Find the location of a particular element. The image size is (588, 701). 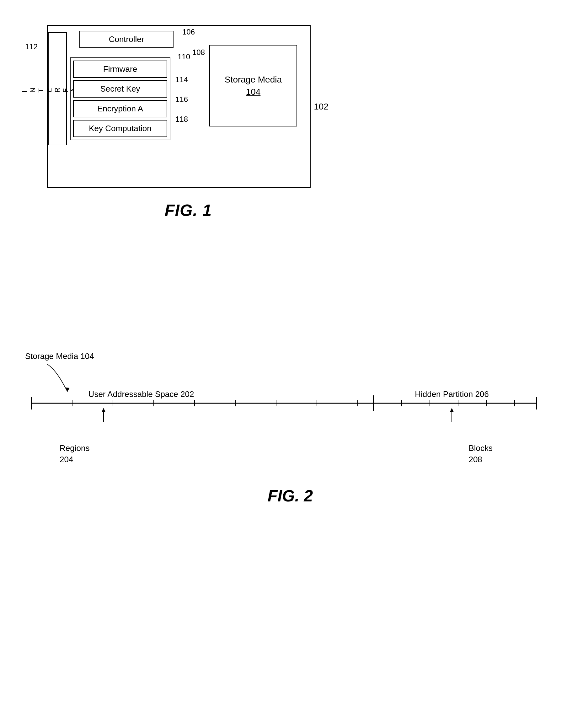

firmware-label: Firmware is located at coordinates (120, 69).